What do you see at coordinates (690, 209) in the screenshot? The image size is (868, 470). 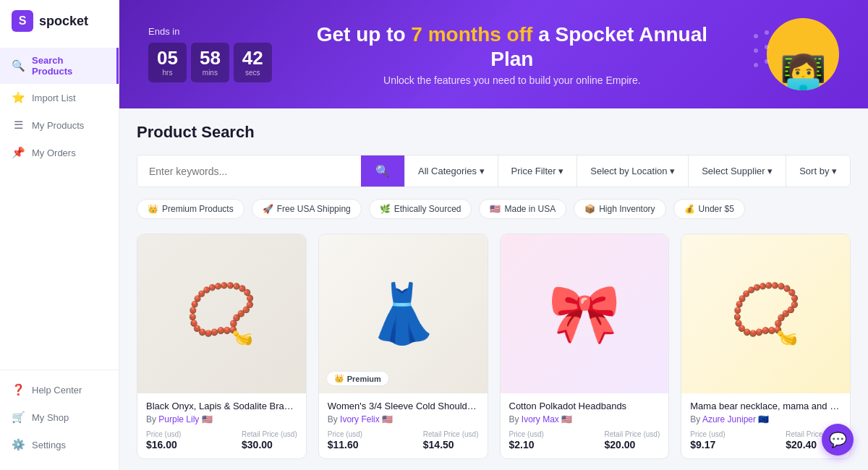 I see `money-icon: 💰` at bounding box center [690, 209].